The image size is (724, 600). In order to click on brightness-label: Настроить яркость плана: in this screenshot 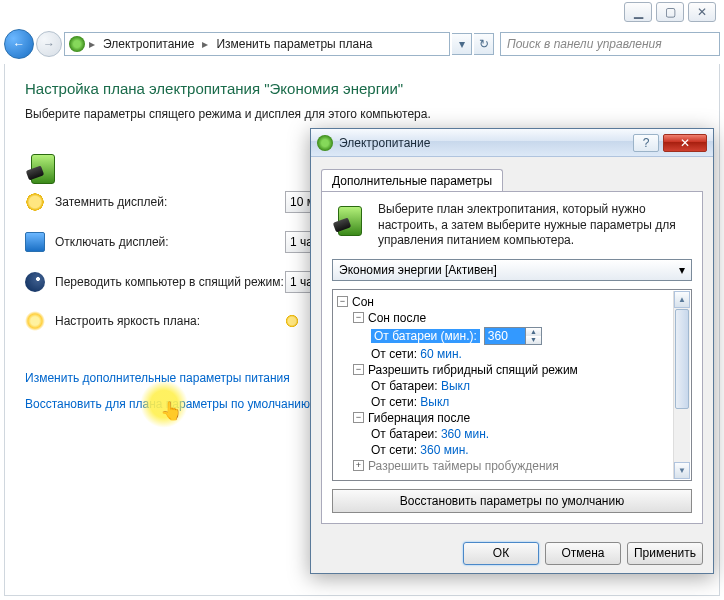, I will do `click(170, 321)`.